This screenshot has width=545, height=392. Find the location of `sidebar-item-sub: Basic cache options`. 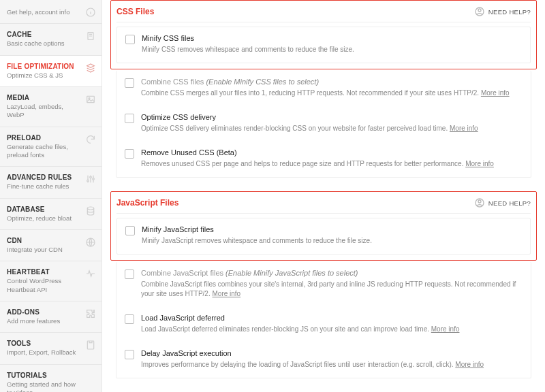

sidebar-item-sub: Basic cache options is located at coordinates (50, 44).